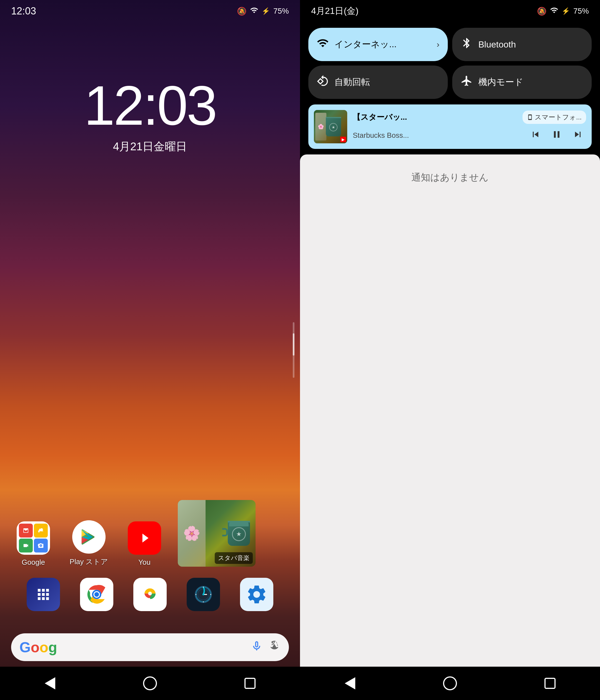 This screenshot has width=600, height=700. Describe the element at coordinates (550, 683) in the screenshot. I see `right-recent-button` at that location.